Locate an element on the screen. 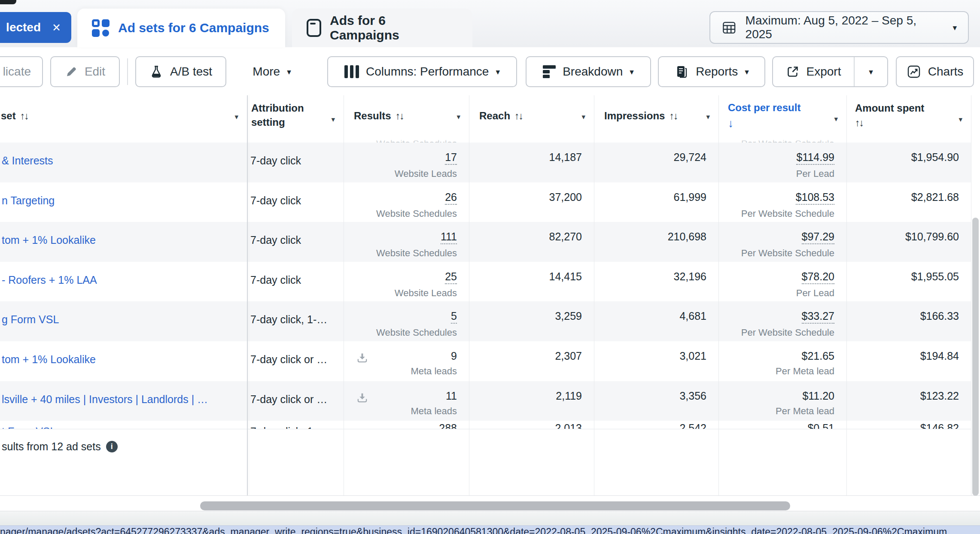 This screenshot has height=534, width=980. info-icon: i is located at coordinates (112, 446).